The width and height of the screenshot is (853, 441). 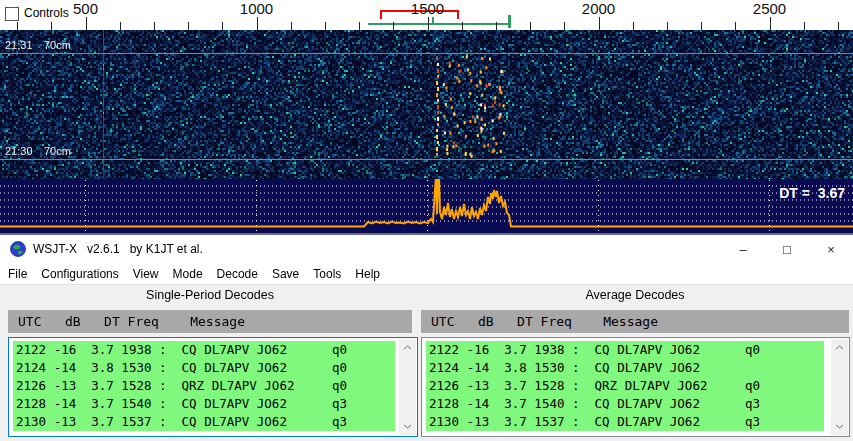 I want to click on rx-freq-marker, so click(x=439, y=24).